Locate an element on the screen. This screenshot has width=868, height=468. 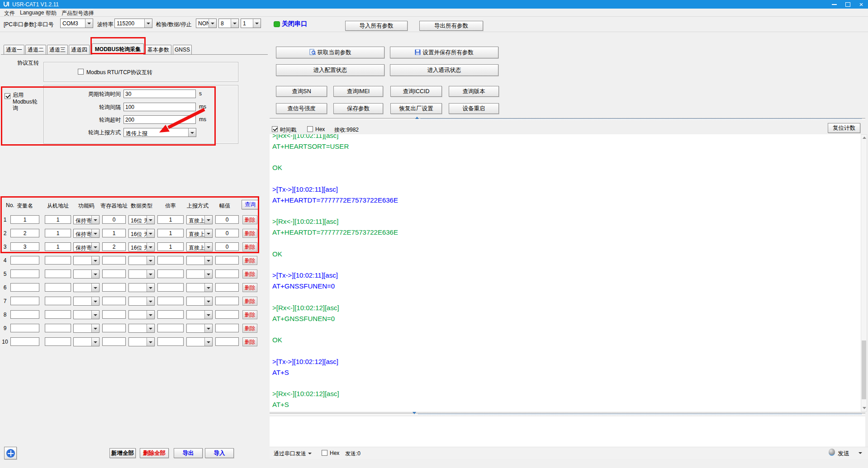
close-port-link: 关闭串口 is located at coordinates (294, 24).